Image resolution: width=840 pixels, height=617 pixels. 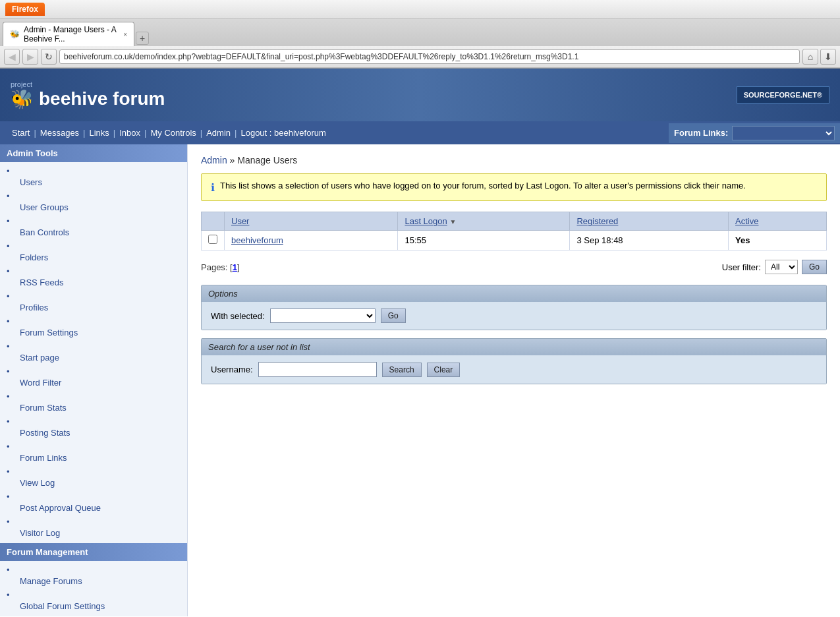 I want to click on browser-navbar: ◀ ▶ ↻ ⌂ ⬇, so click(x=420, y=57).